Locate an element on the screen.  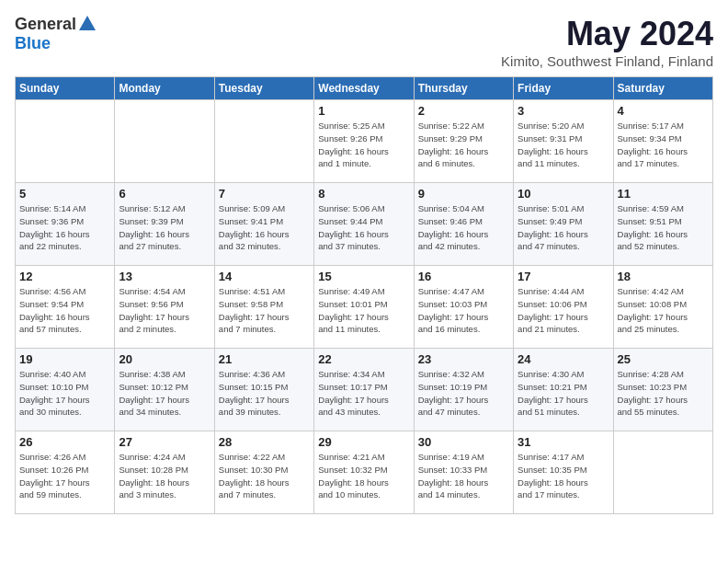
day-number: 7 is located at coordinates (265, 193).